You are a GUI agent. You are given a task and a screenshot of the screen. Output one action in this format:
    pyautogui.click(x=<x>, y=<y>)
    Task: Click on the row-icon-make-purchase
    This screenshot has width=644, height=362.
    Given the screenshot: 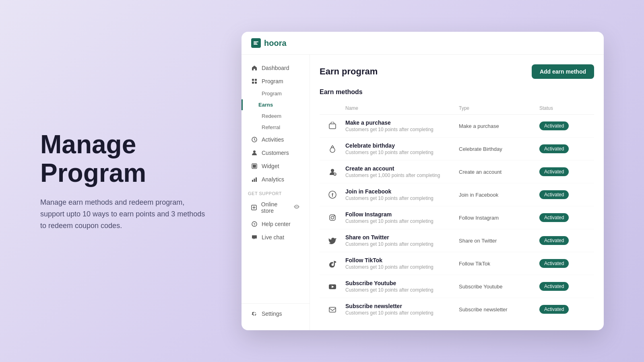 What is the action you would take?
    pyautogui.click(x=332, y=126)
    